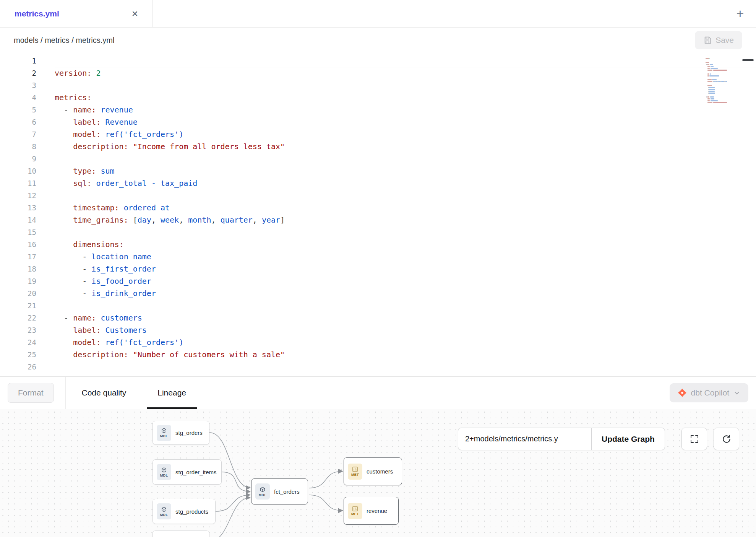 The width and height of the screenshot is (756, 537). What do you see at coordinates (18, 269) in the screenshot?
I see `line-number: 18` at bounding box center [18, 269].